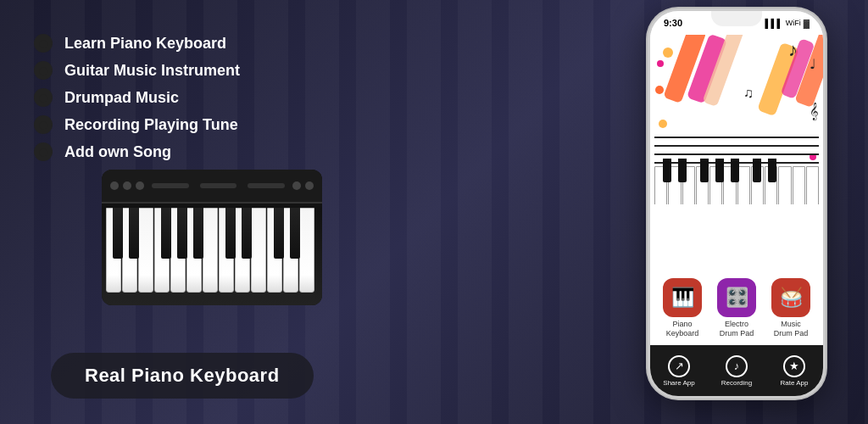 The height and width of the screenshot is (424, 868). What do you see at coordinates (151, 126) in the screenshot?
I see `feature-label-4: Recording Playing Tune` at bounding box center [151, 126].